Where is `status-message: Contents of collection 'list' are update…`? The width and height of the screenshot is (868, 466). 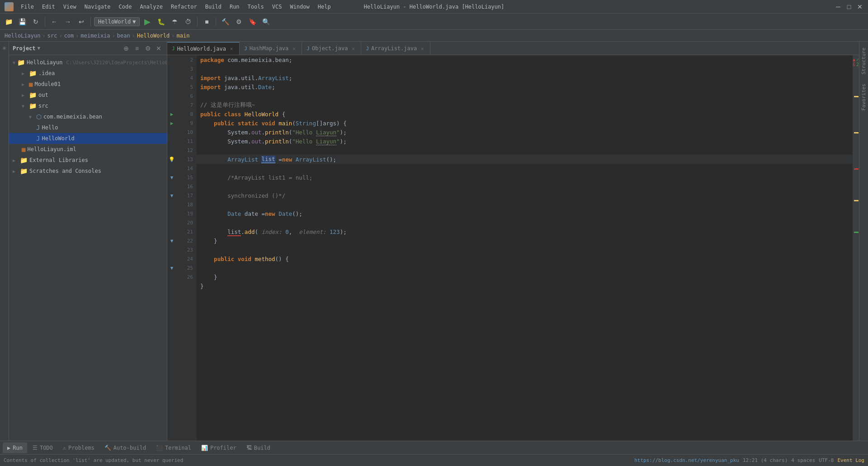 status-message: Contents of collection 'list' are update… is located at coordinates (93, 461).